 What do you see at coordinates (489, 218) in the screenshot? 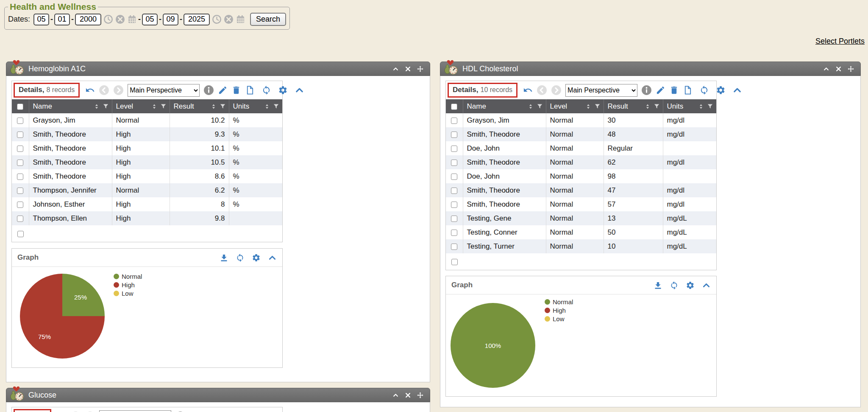
I see `patient-name-link: Testing, Gene` at bounding box center [489, 218].